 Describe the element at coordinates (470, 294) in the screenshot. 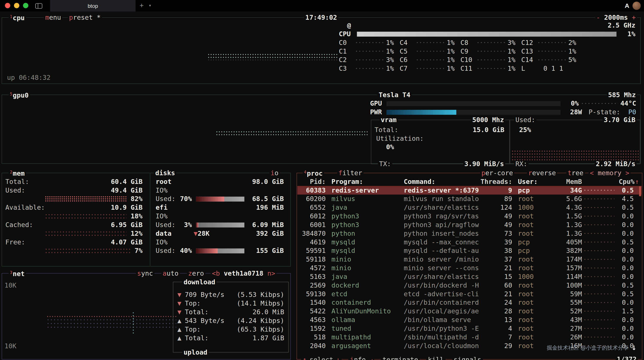

I see `process-row: 59130 etcd etcd -advertise-cli 21 root 5…` at that location.